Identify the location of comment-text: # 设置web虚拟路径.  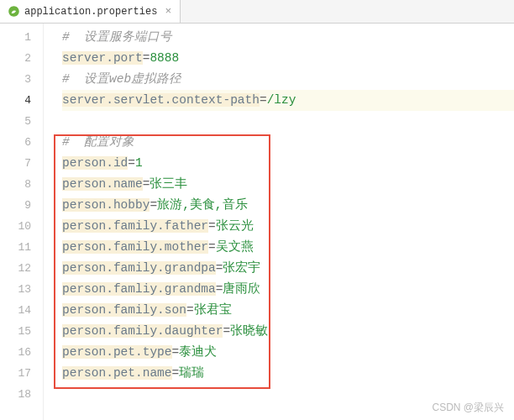
(122, 79).